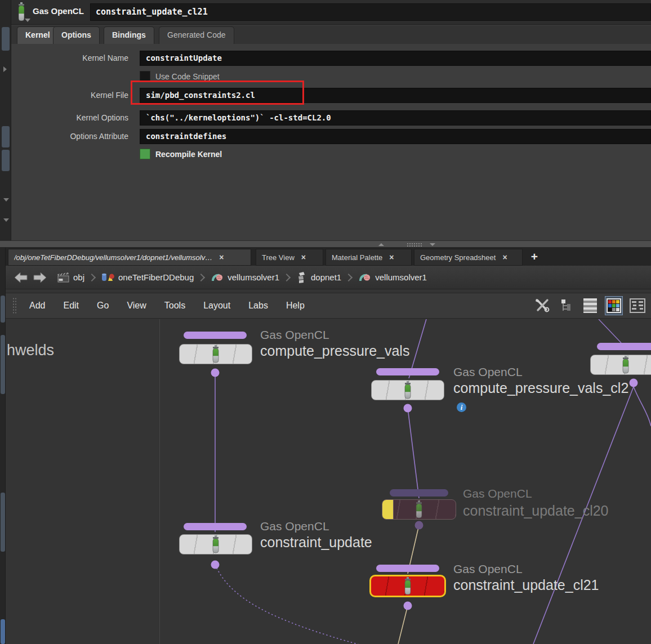 The image size is (651, 644). Describe the element at coordinates (28, 20) in the screenshot. I see `chevron-down-icon` at that location.